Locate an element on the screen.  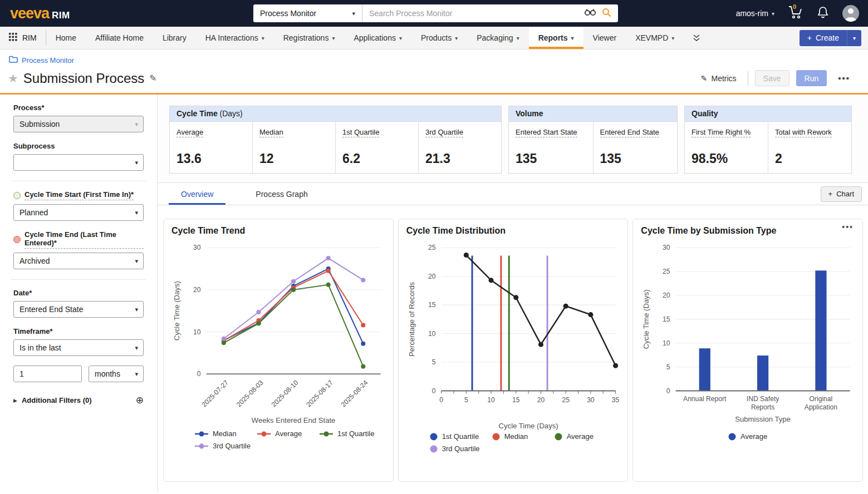
nav-item-xevmpd: XEVMPD▾ is located at coordinates (655, 38).